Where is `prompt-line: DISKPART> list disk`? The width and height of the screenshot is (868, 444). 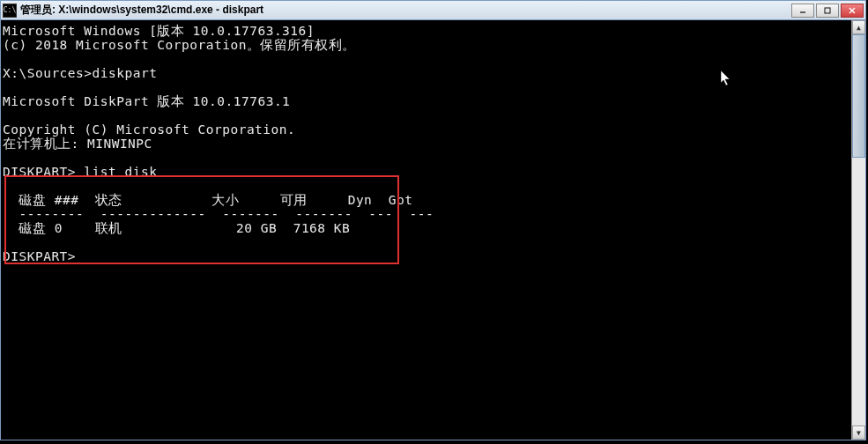
prompt-line: DISKPART> list disk is located at coordinates (79, 172).